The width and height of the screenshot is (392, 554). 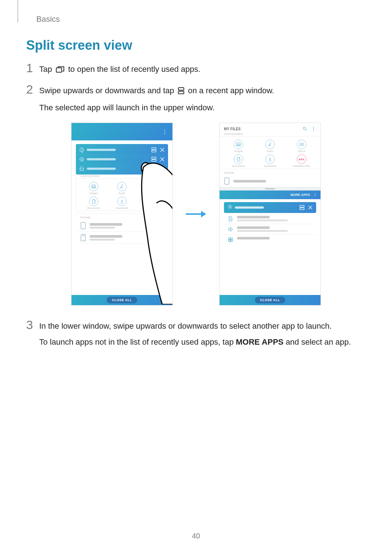 I want to click on step-number: 1, so click(x=33, y=68).